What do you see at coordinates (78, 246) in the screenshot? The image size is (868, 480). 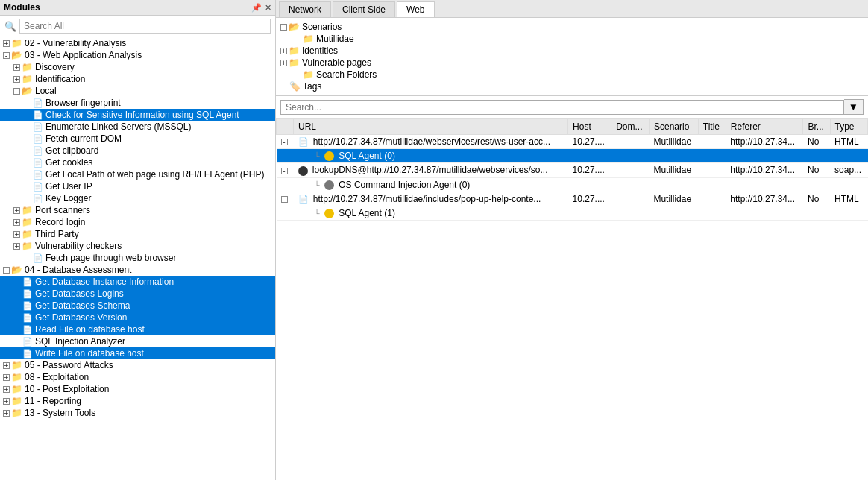 I see `item-label-vuln-checkers: Vulnerability checkers` at bounding box center [78, 246].